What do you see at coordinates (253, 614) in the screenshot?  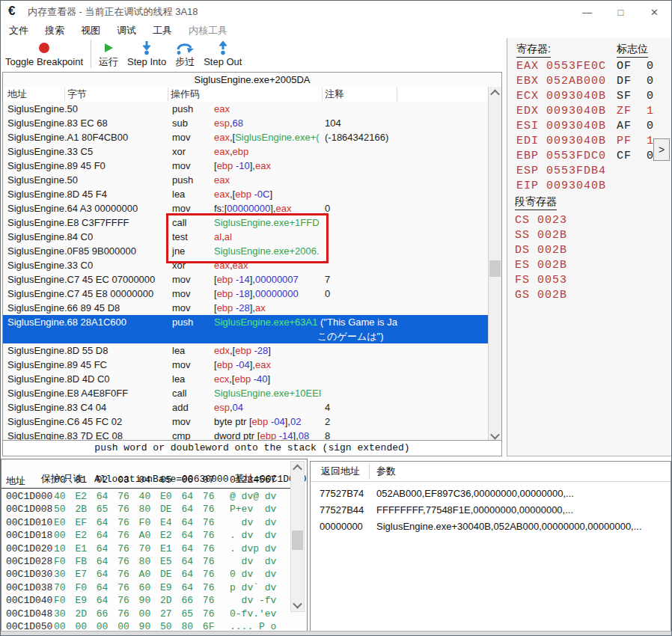 I see `hex-ascii: 0-fv.'ev` at bounding box center [253, 614].